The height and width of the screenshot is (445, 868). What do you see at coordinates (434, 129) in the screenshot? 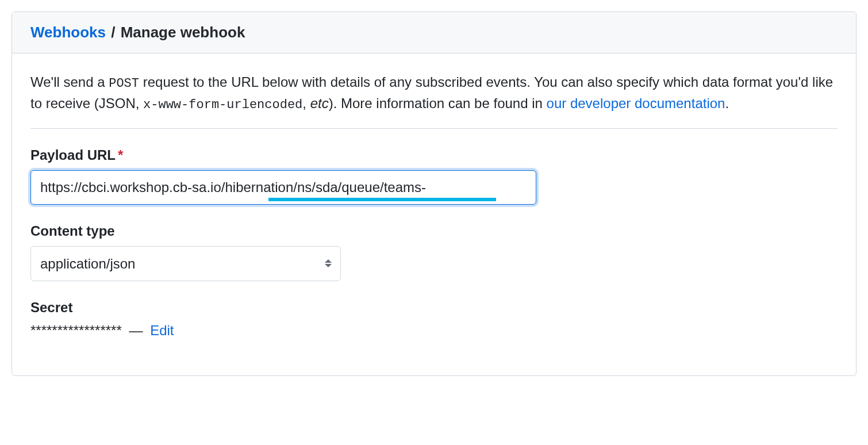
I see `divider` at bounding box center [434, 129].